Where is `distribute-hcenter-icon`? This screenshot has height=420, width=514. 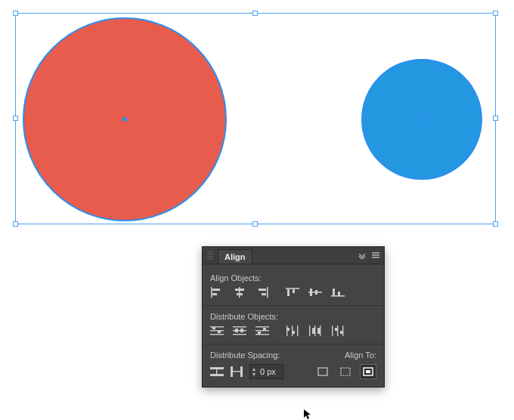
distribute-hcenter-icon is located at coordinates (315, 331).